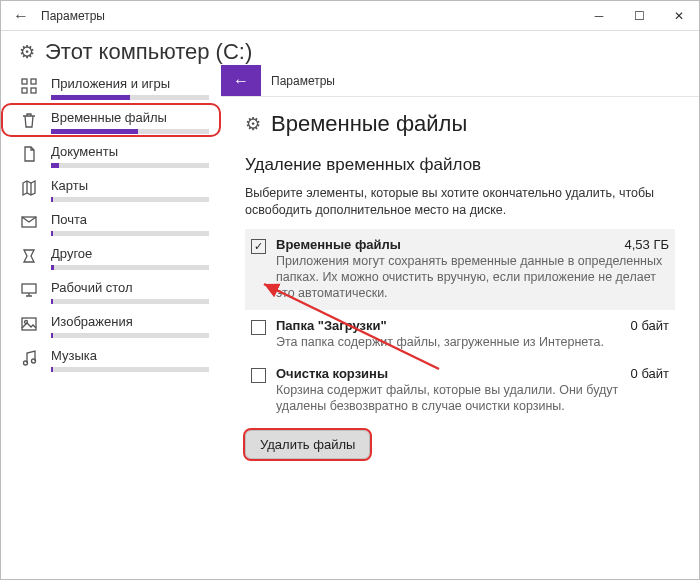 Image resolution: width=700 pixels, height=580 pixels. What do you see at coordinates (308, 444) in the screenshot?
I see `delete-files-button: Удалить файлы` at bounding box center [308, 444].